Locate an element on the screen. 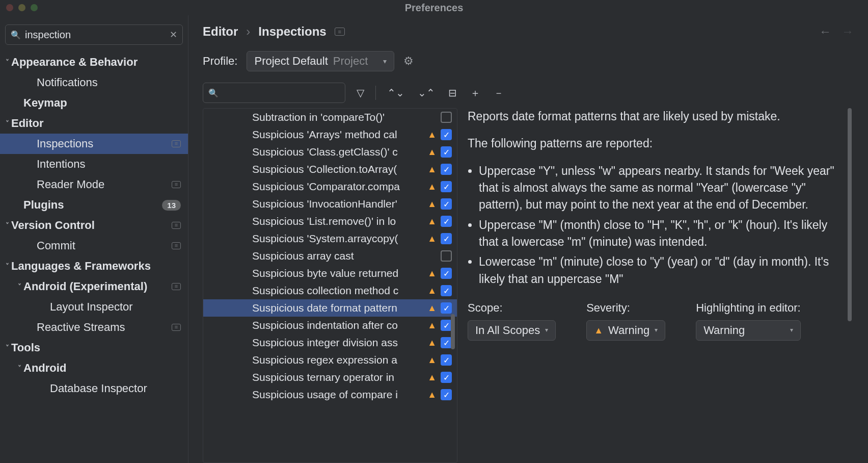 This screenshot has height=463, width=868. sidebar-item: Layout Inspector is located at coordinates (94, 307).